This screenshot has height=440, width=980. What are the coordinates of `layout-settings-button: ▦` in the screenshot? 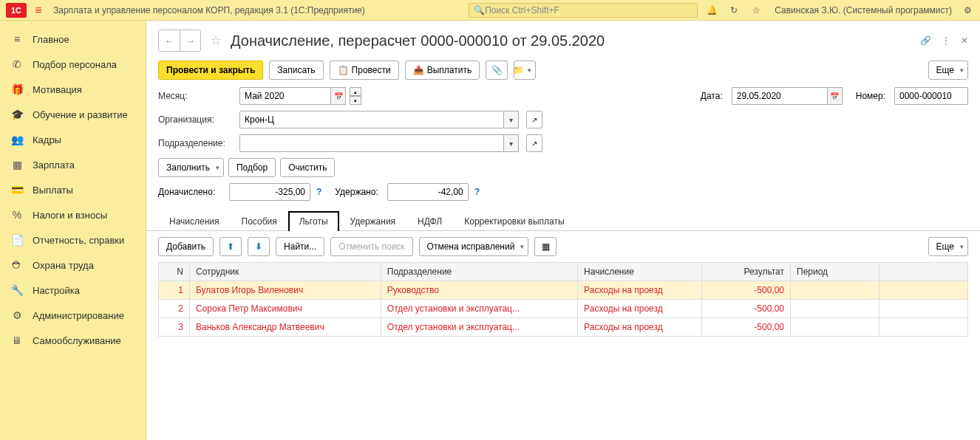 It's located at (545, 247).